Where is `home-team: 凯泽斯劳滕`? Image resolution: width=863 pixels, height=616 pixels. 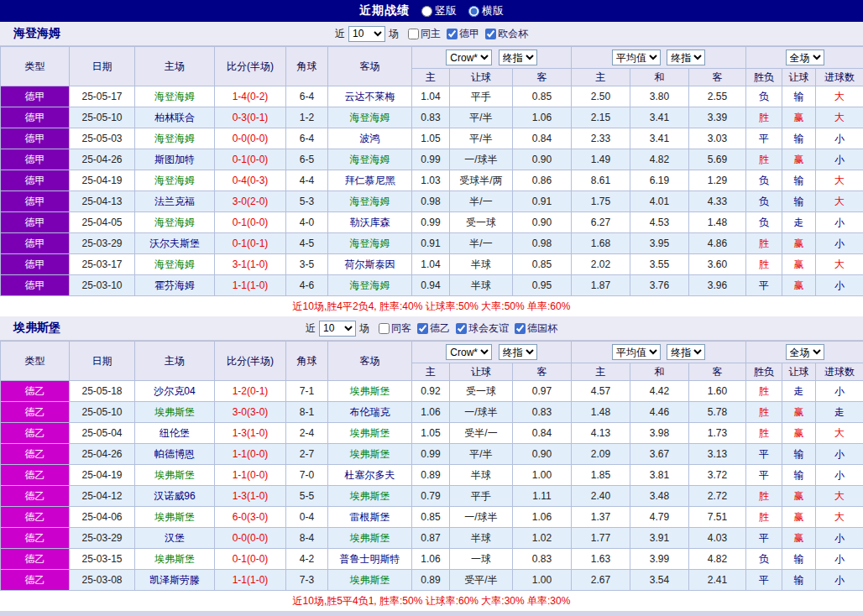
home-team: 凯泽斯劳滕 is located at coordinates (175, 581).